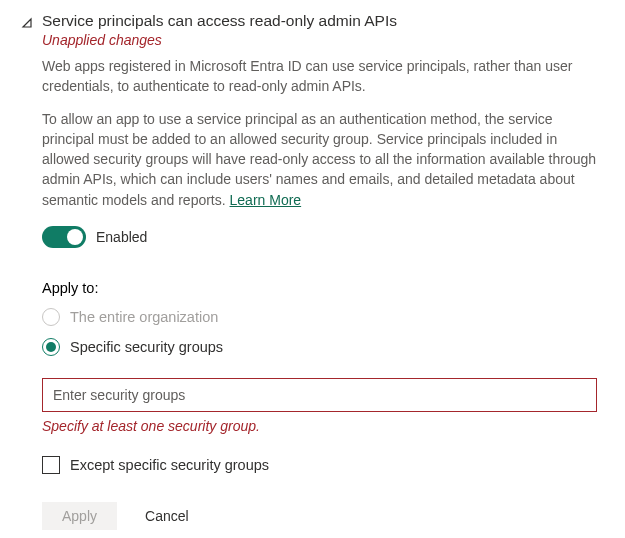 This screenshot has width=625, height=538. Describe the element at coordinates (324, 516) in the screenshot. I see `button-row: Apply Cancel` at that location.